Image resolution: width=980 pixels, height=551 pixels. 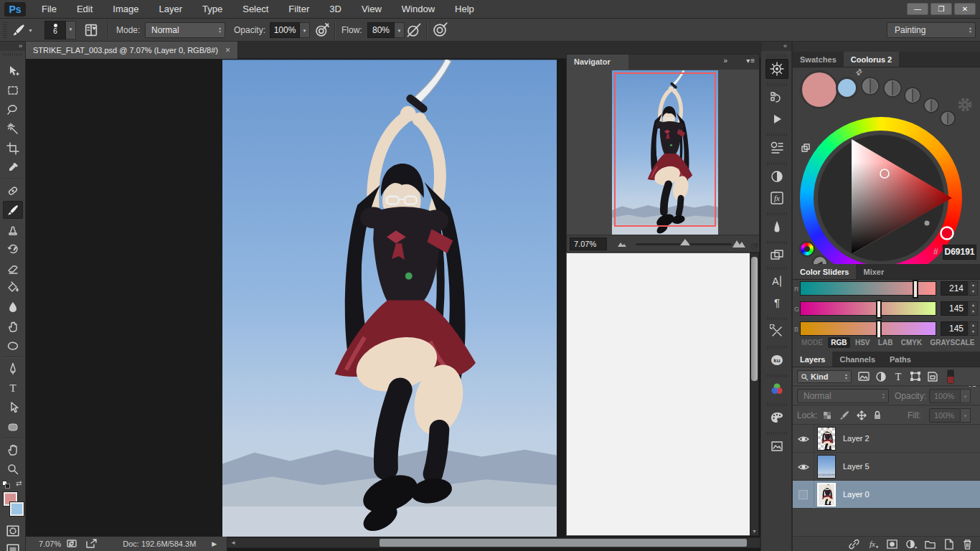 I want to click on airbrush-button, so click(x=414, y=30).